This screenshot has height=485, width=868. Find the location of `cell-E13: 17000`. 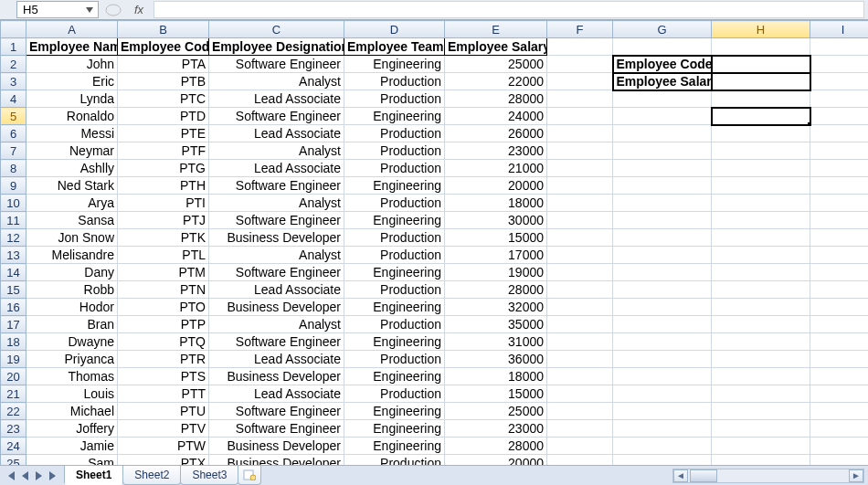

cell-E13: 17000 is located at coordinates (496, 256).